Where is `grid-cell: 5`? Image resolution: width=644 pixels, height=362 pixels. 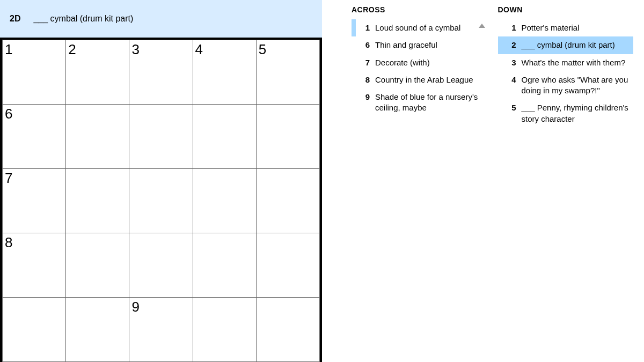 grid-cell: 5 is located at coordinates (288, 72).